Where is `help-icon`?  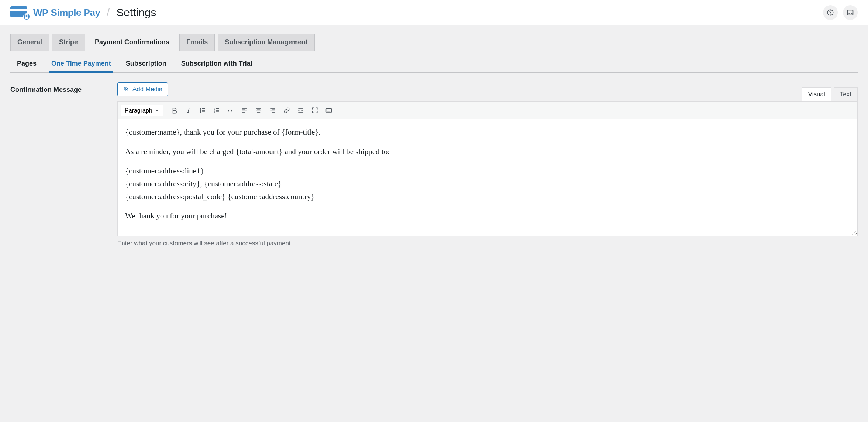 help-icon is located at coordinates (830, 13).